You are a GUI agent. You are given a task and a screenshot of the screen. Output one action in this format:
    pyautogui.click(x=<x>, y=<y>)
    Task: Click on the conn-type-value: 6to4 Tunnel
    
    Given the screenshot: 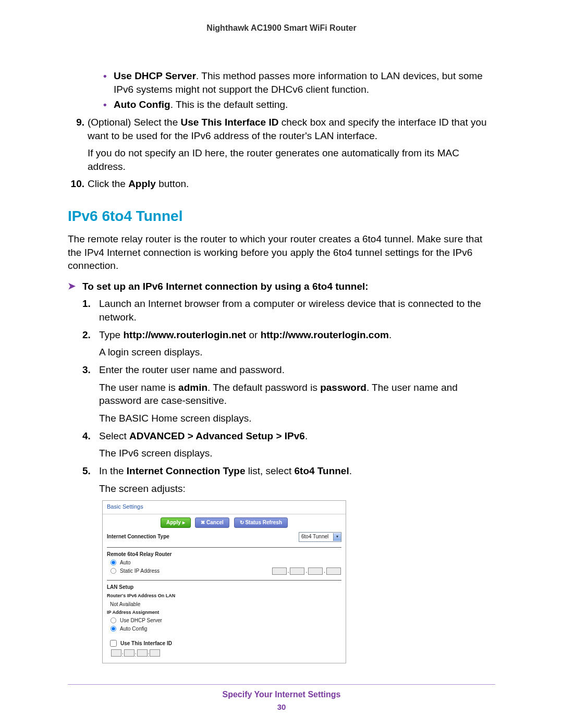 What is the action you would take?
    pyautogui.click(x=316, y=537)
    